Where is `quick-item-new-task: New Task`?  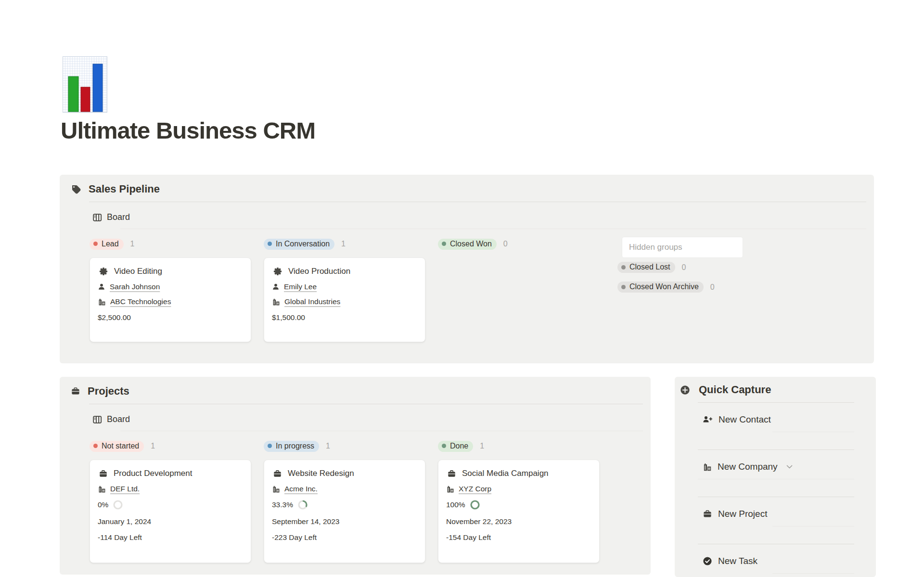
quick-item-new-task: New Task is located at coordinates (776, 561).